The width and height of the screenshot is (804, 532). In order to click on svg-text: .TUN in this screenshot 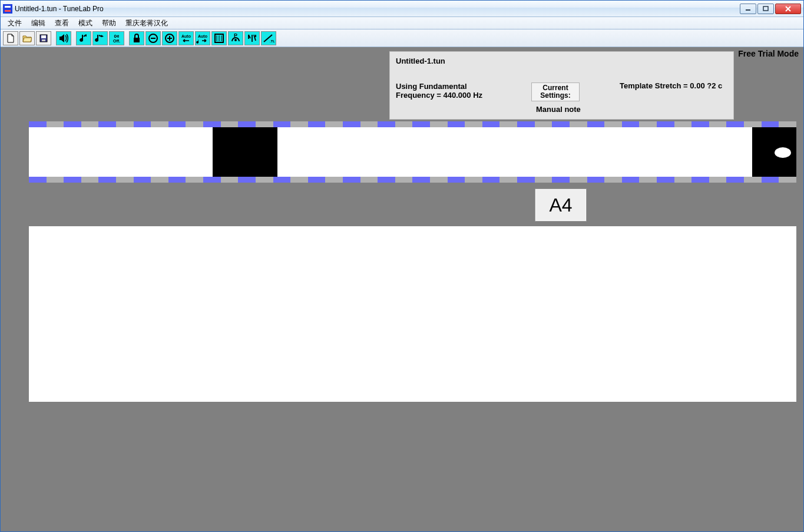, I will do `click(272, 41)`.